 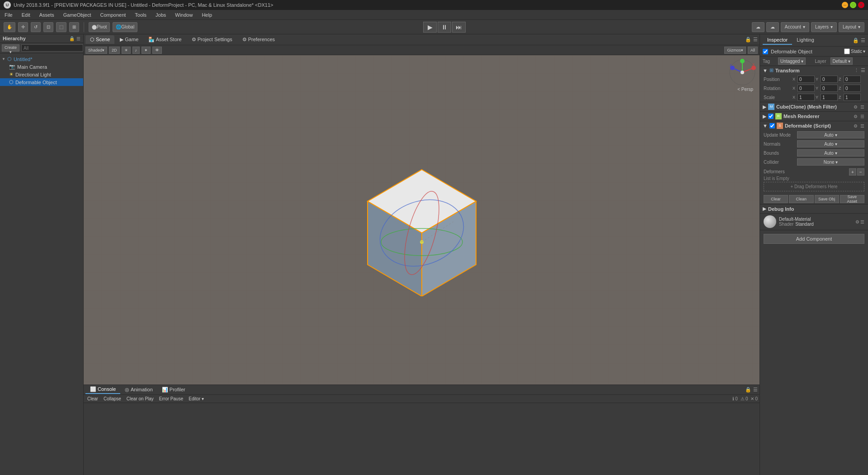 I want to click on collapse-btn: Collapse, so click(x=112, y=399).